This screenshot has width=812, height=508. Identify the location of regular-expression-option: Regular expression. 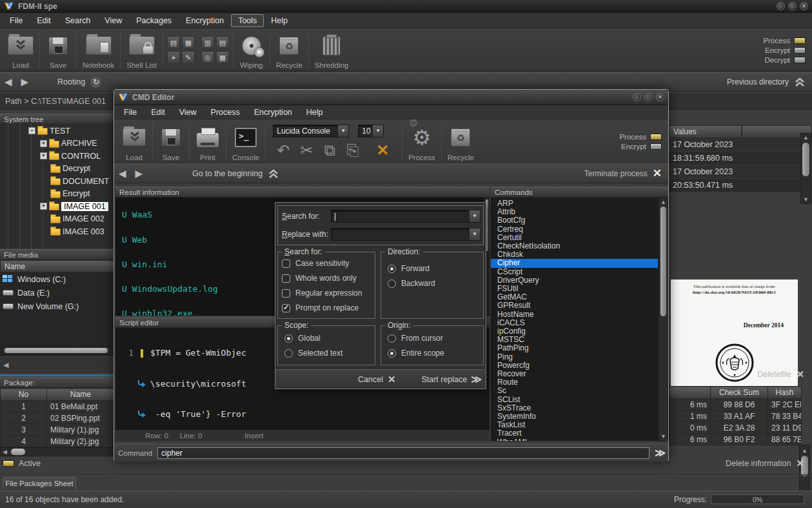
(322, 293).